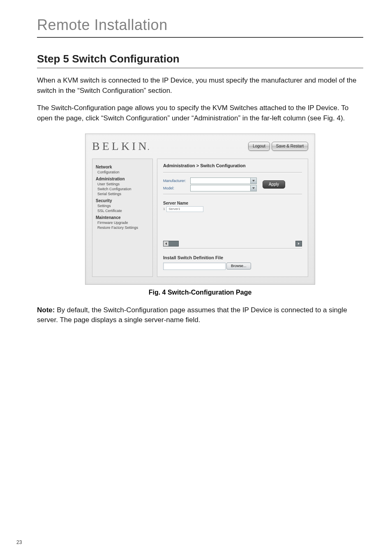 This screenshot has height=560, width=392. Describe the element at coordinates (123, 189) in the screenshot. I see `sidebar-item-switch-configuration: Switch Configuration` at that location.